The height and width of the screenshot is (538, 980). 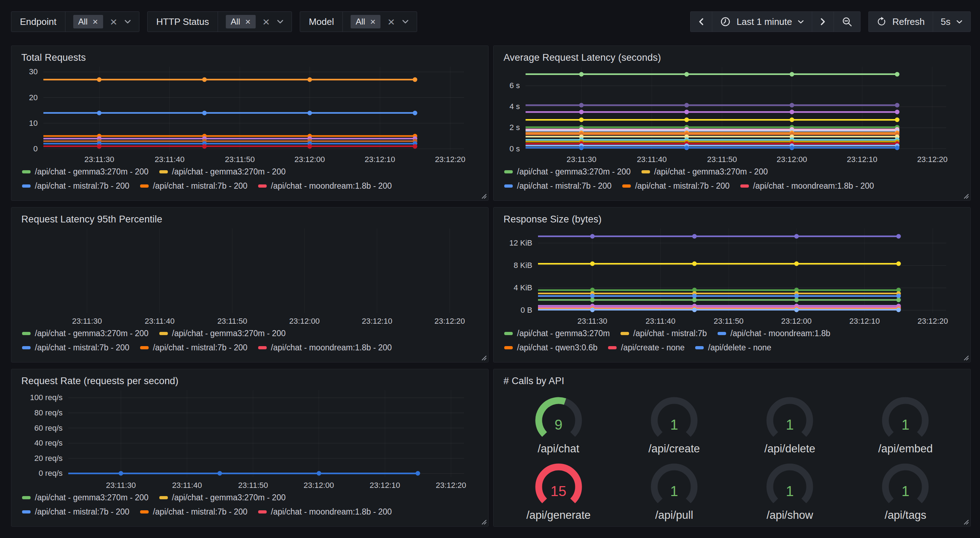 I want to click on panel-title: Request Rate (requests per second), so click(x=251, y=381).